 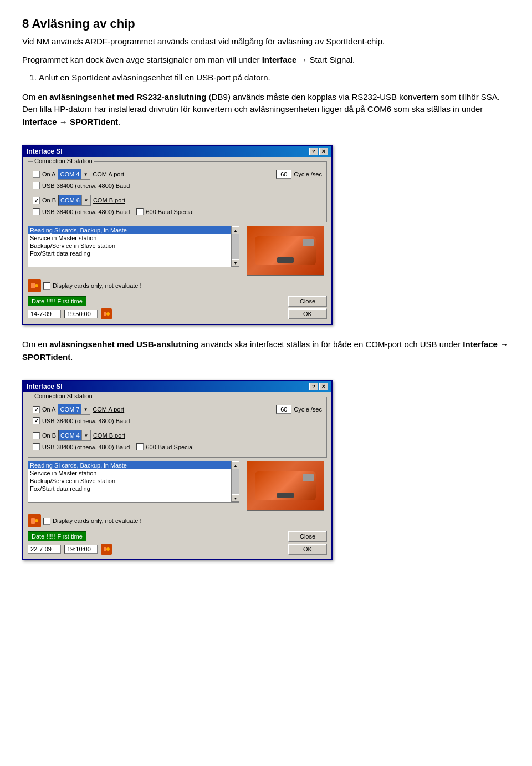 I want to click on first-time-label-1: First time, so click(x=70, y=301).